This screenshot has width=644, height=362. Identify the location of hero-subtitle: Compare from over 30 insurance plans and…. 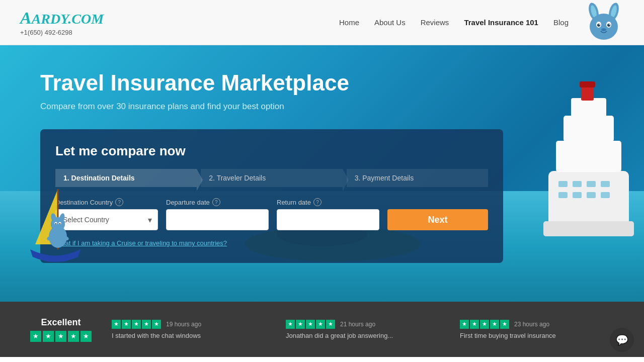
(322, 107).